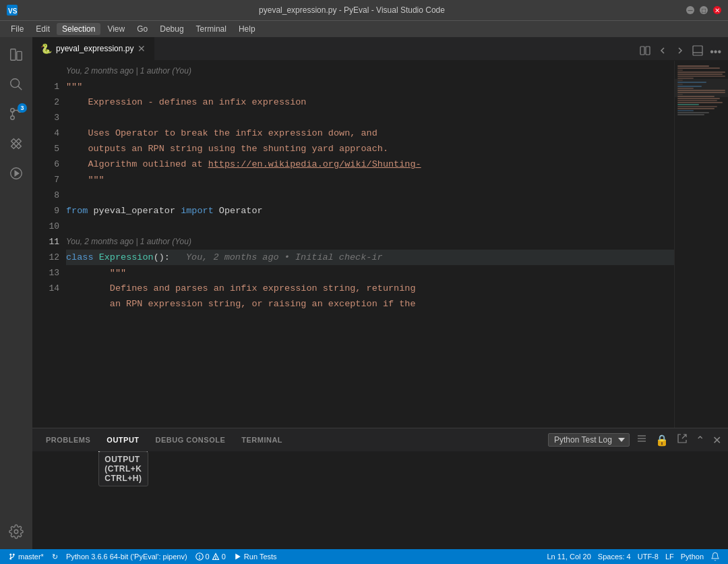 The image size is (728, 564). What do you see at coordinates (16, 55) in the screenshot?
I see `explorer-icon` at bounding box center [16, 55].